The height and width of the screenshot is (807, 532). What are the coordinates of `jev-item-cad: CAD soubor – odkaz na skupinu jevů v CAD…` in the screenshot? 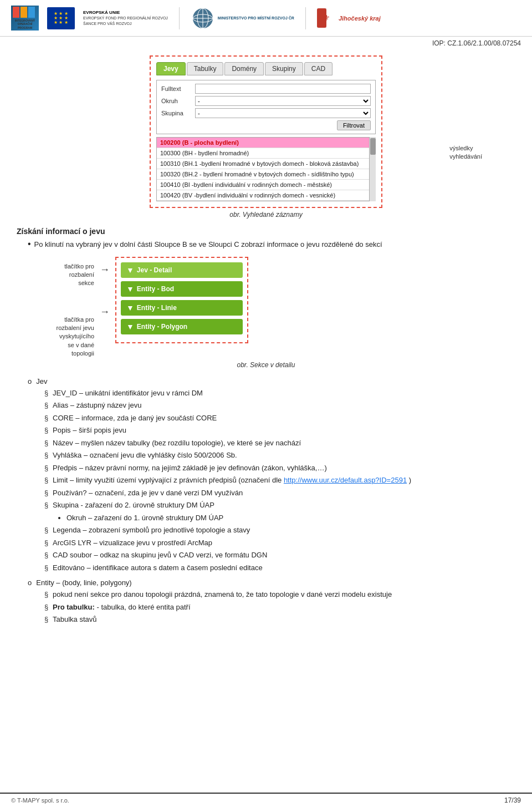 It's located at (280, 555).